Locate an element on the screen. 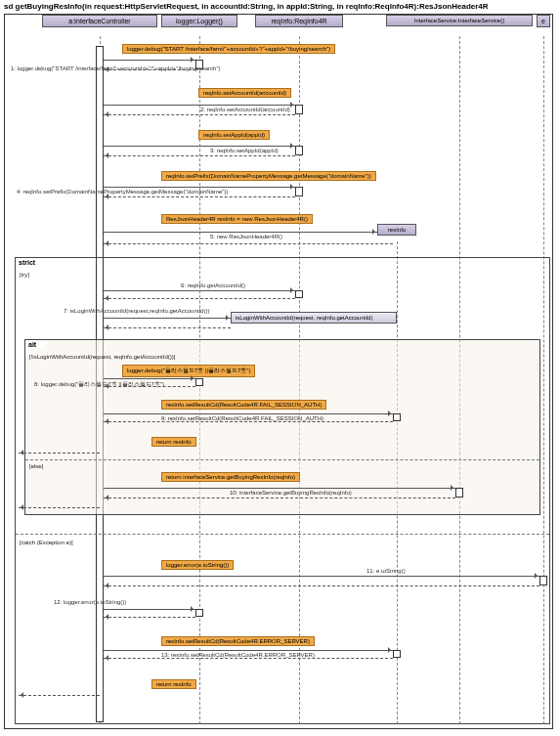 The image size is (560, 736). fragment-catch-guard: [catch (Exception e)] is located at coordinates (47, 542).